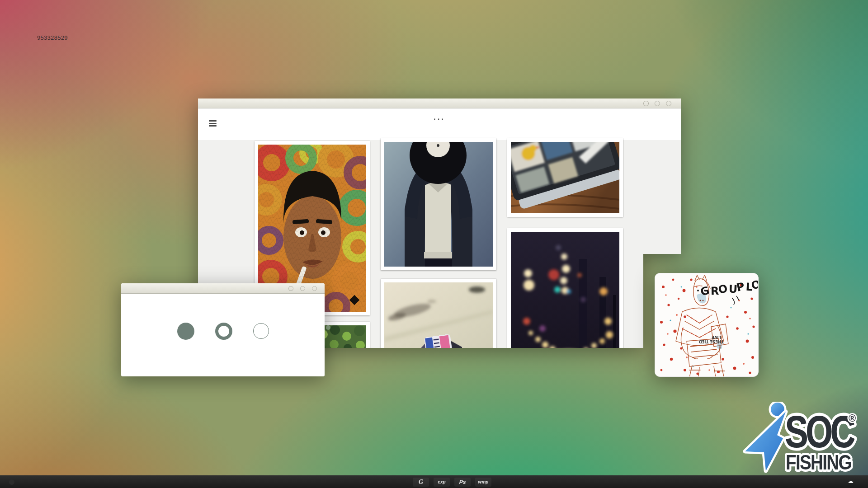  What do you see at coordinates (421, 482) in the screenshot?
I see `taskbar-item-g: G` at bounding box center [421, 482].